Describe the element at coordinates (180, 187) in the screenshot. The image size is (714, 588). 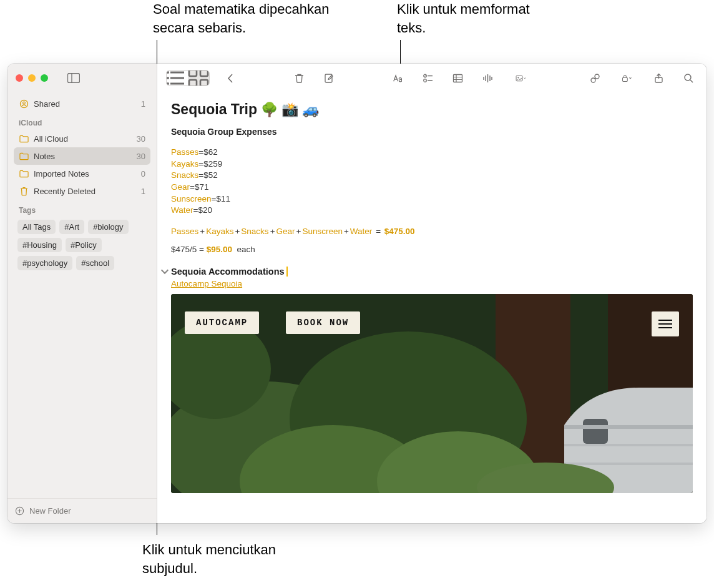
I see `expense-name: Gear` at that location.